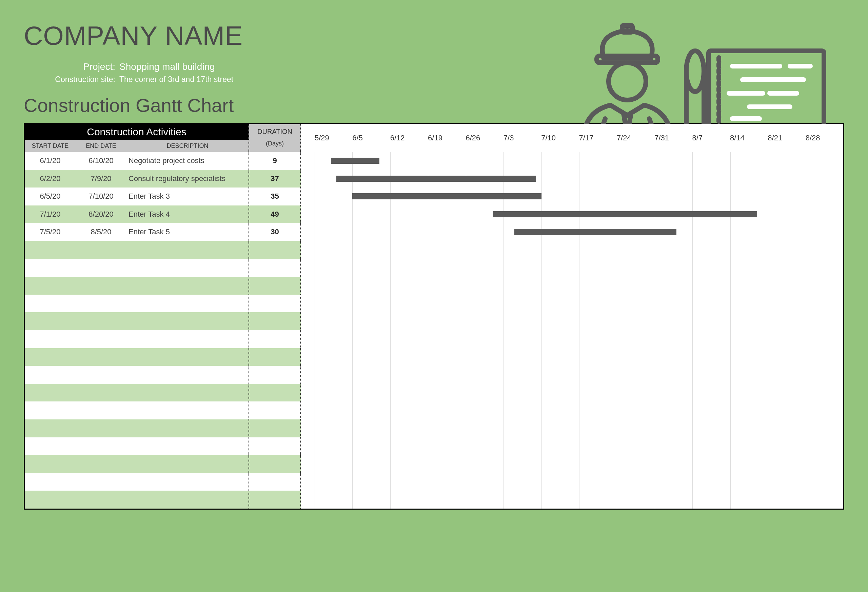 The height and width of the screenshot is (592, 868). What do you see at coordinates (137, 132) in the screenshot?
I see `activities-title: Construction Activities` at bounding box center [137, 132].